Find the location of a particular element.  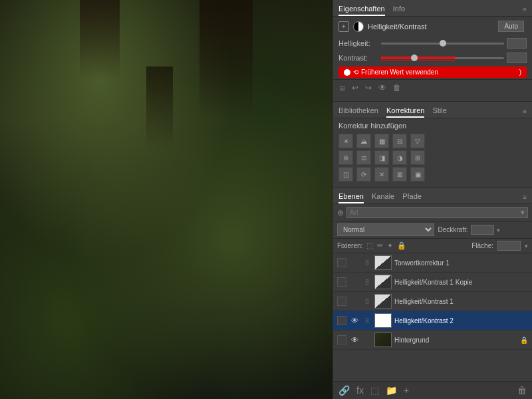

link-layers-icon: 🔗 is located at coordinates (344, 390).